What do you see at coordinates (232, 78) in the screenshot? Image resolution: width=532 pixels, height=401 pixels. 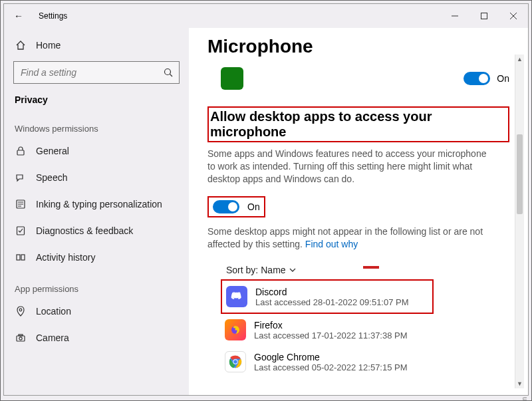 I see `app-icon-xbox` at bounding box center [232, 78].